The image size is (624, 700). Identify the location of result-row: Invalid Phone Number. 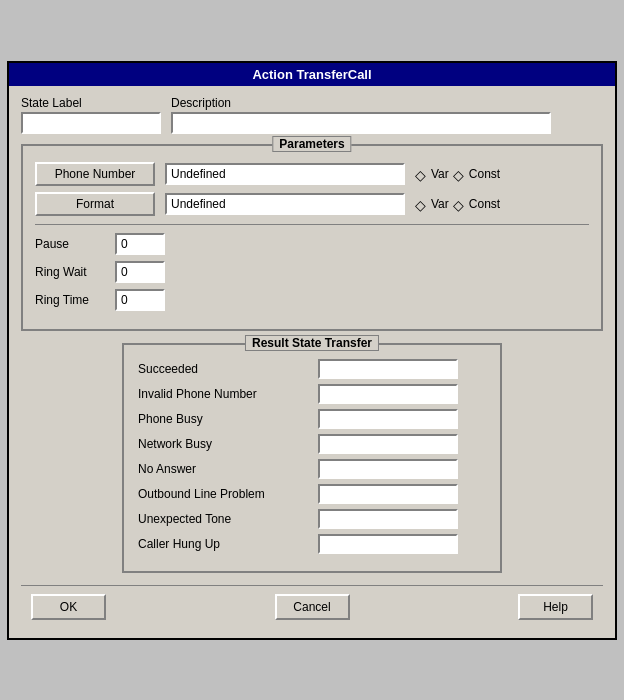
(312, 394).